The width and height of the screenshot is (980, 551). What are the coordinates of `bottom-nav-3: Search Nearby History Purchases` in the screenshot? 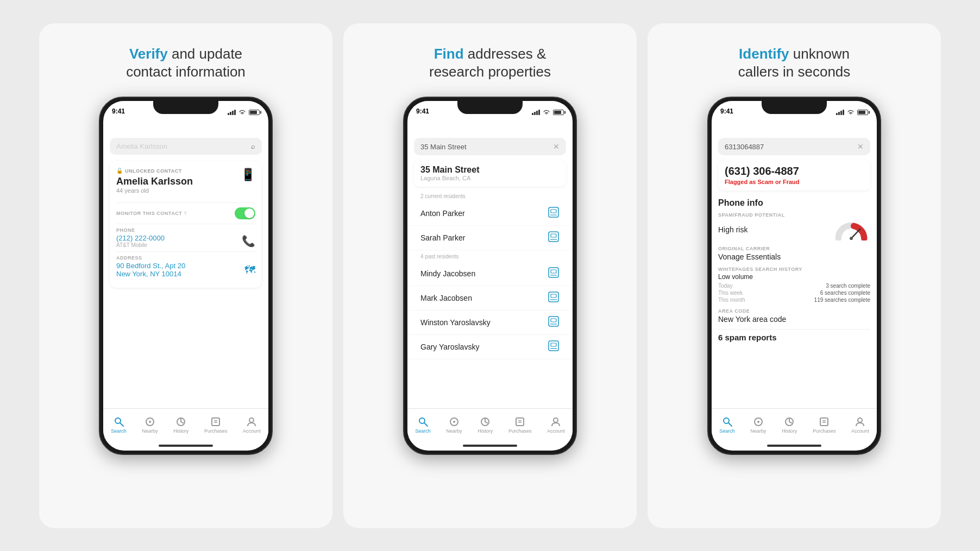 It's located at (794, 425).